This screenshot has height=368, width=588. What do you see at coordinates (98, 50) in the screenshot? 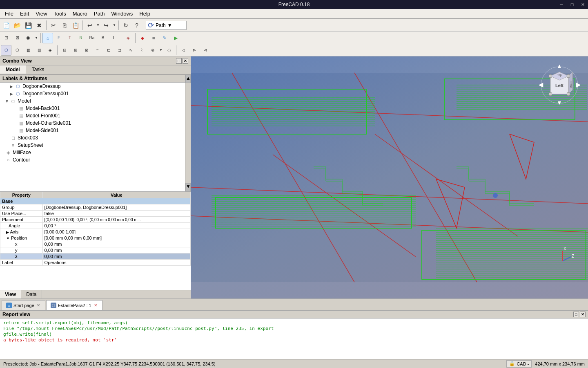
I see `path-op9: ≡` at bounding box center [98, 50].